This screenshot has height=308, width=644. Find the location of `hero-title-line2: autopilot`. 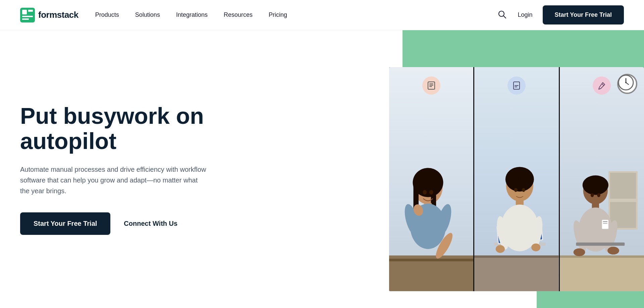

hero-title-line2: autopilot is located at coordinates (68, 141).